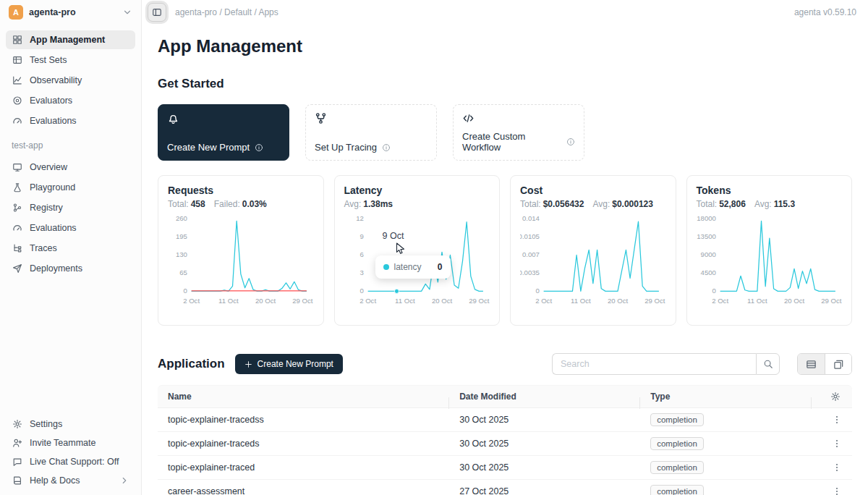 This screenshot has height=495, width=868. I want to click on metric-value: 52,806, so click(732, 204).